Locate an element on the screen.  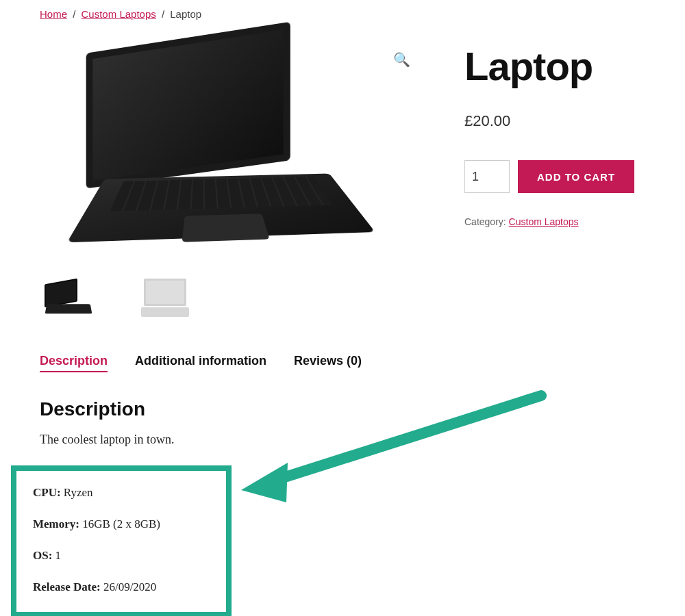
spec-release-label: Release Date: is located at coordinates (67, 587).